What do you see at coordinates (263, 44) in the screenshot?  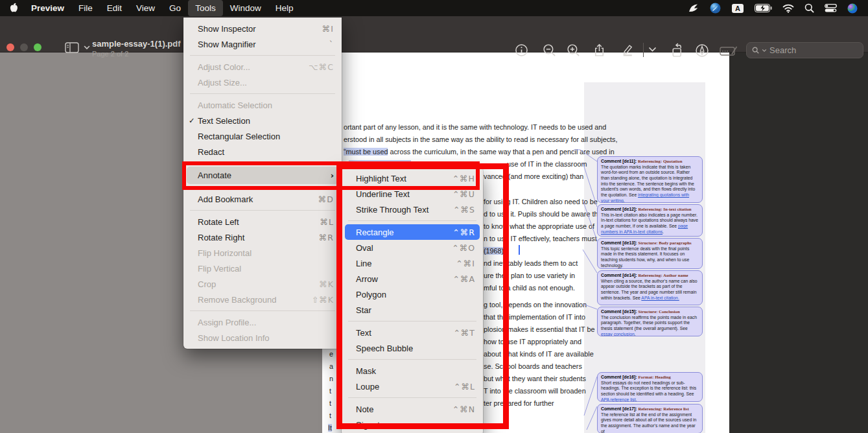 I see `tools-menu-item-show-magnifier: Show Magnifier`` at bounding box center [263, 44].